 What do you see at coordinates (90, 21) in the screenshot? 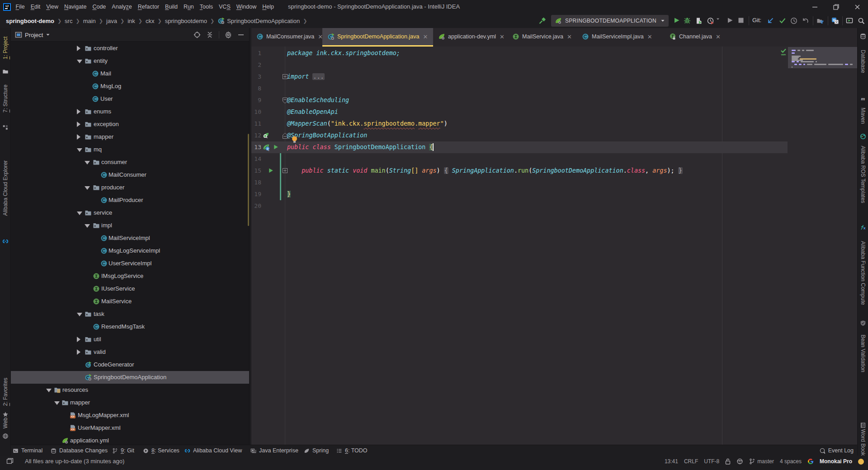
I see `breadcrumb-item-main: main` at bounding box center [90, 21].